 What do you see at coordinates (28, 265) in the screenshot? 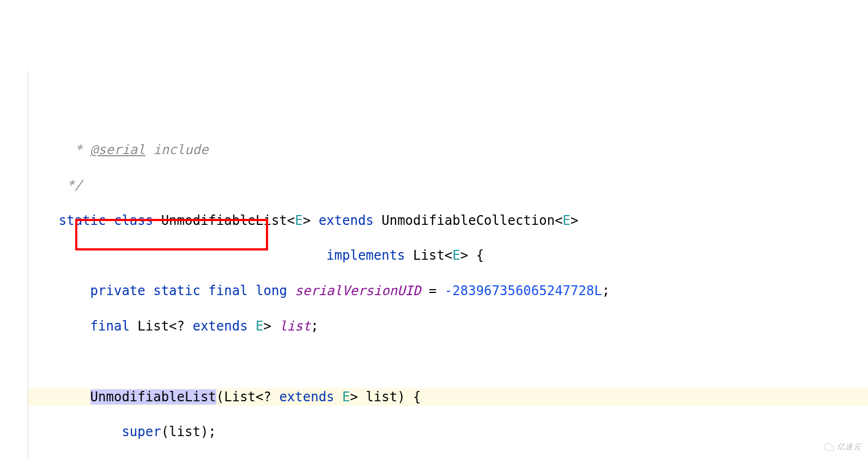
I see `indent-guide` at bounding box center [28, 265].